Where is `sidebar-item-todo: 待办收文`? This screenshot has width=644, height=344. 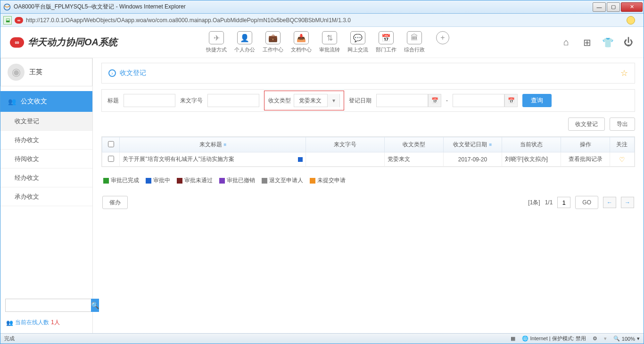
sidebar-item-todo: 待办收文 is located at coordinates (46, 140).